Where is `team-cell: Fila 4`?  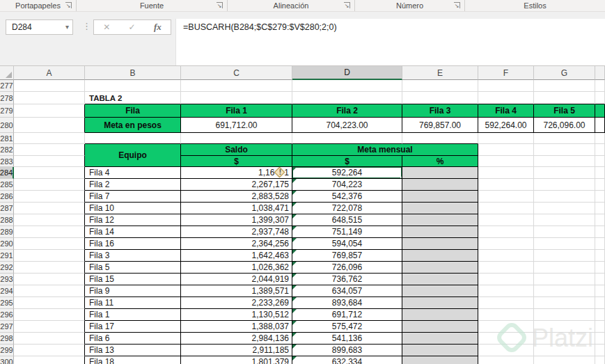
team-cell: Fila 4 is located at coordinates (133, 173).